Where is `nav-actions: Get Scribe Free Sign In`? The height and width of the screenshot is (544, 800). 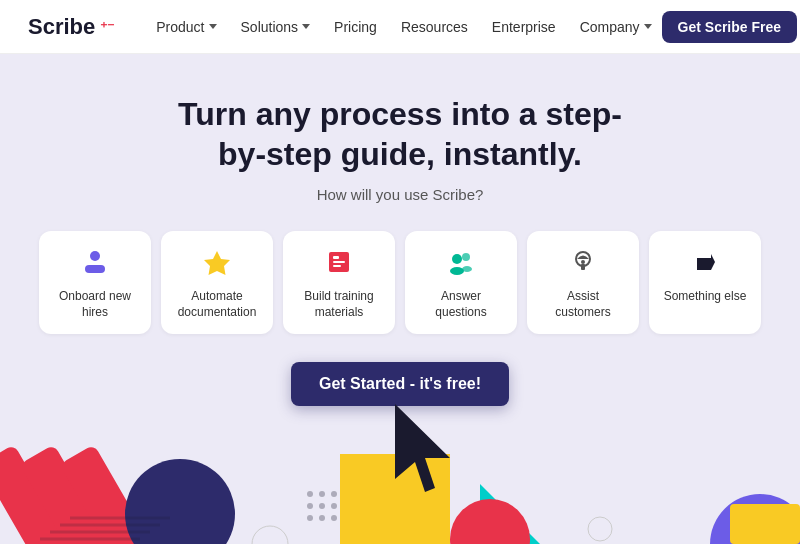
nav-actions: Get Scribe Free Sign In is located at coordinates (731, 27).